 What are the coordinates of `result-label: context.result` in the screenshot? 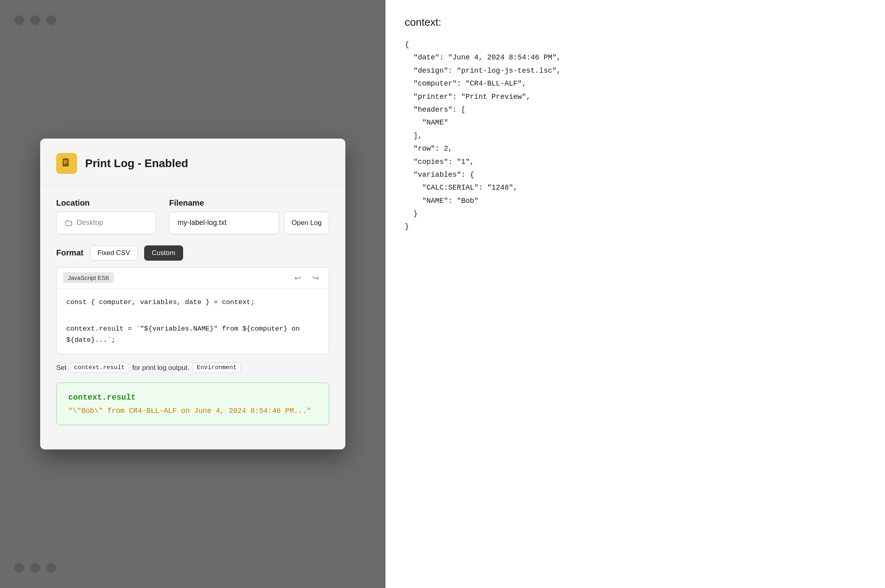 It's located at (193, 398).